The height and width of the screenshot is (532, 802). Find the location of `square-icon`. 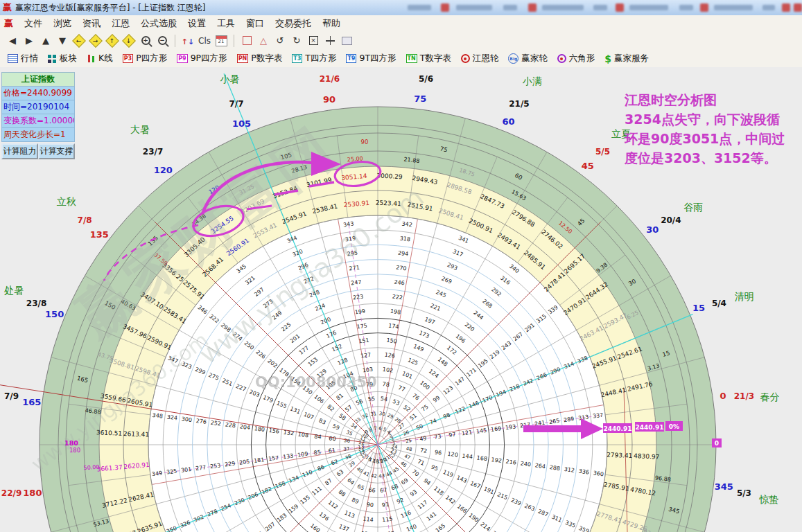

square-icon is located at coordinates (247, 41).